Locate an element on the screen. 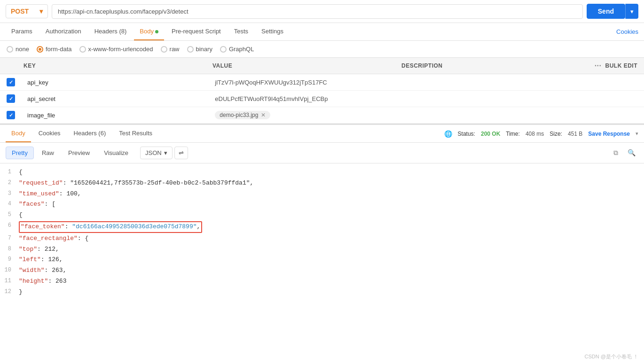 The width and height of the screenshot is (644, 364). status-label: Status: is located at coordinates (466, 134).